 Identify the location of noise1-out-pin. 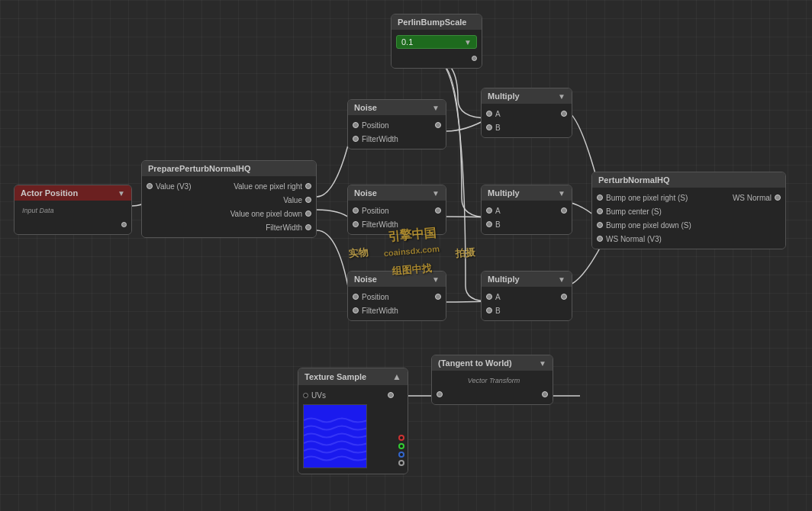
(438, 125).